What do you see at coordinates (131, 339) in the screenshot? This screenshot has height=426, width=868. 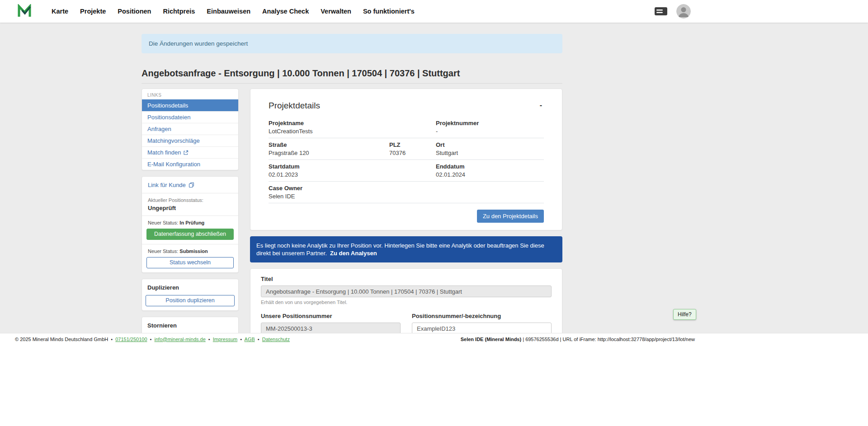 I see `phone-link: 07151/250100` at bounding box center [131, 339].